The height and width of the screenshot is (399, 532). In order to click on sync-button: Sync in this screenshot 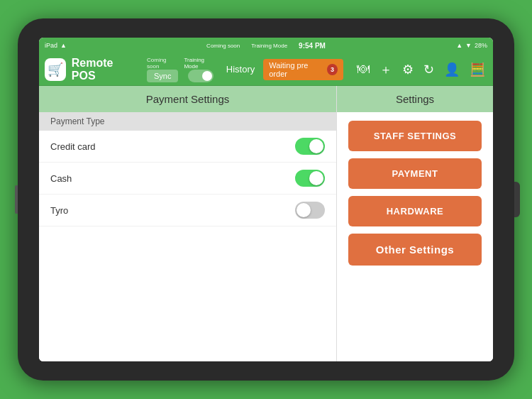, I will do `click(162, 76)`.